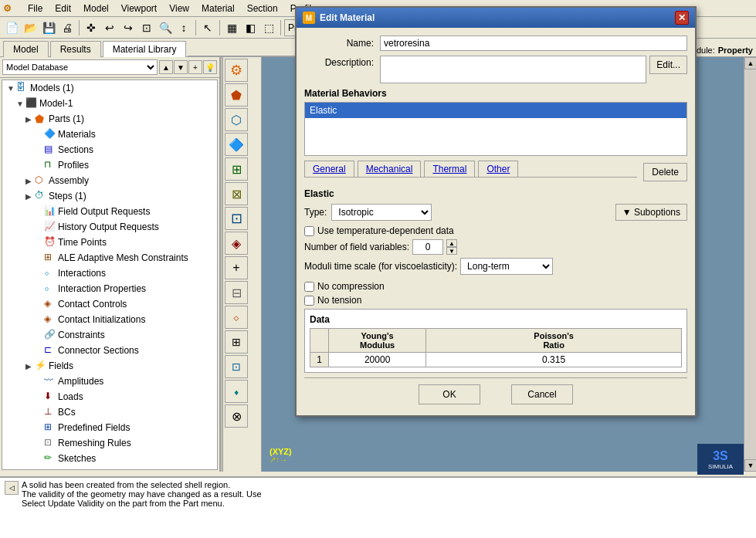 This screenshot has height=538, width=756. Describe the element at coordinates (751, 63) in the screenshot. I see `scroll-up-btn: ▲` at that location.